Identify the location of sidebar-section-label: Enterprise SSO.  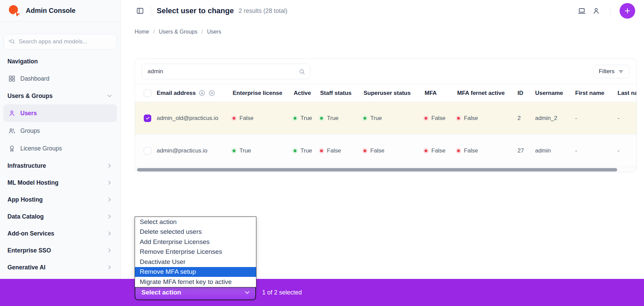
(29, 251).